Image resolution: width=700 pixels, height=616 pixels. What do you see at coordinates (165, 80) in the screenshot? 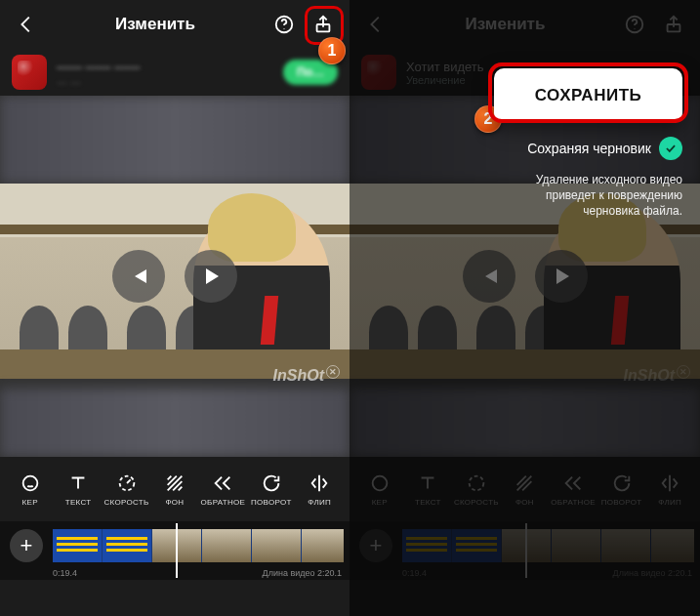
I see `ad-subtitle: … …` at bounding box center [165, 80].